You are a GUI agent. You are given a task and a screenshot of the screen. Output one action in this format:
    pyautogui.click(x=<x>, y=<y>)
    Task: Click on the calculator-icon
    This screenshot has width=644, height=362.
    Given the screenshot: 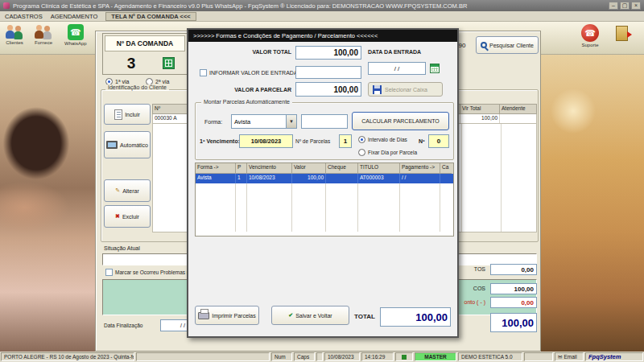 What is the action you would take?
    pyautogui.click(x=169, y=63)
    